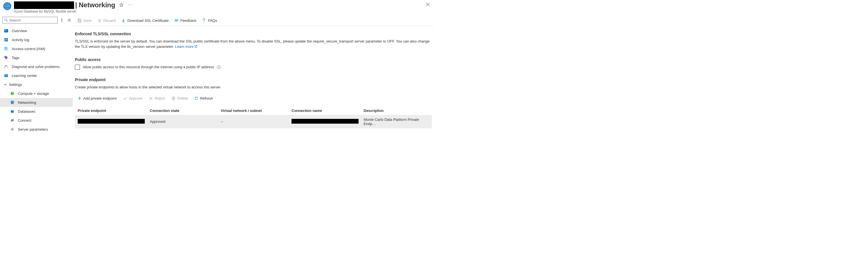 This screenshot has height=273, width=868. I want to click on refresh-button: Refresh, so click(204, 99).